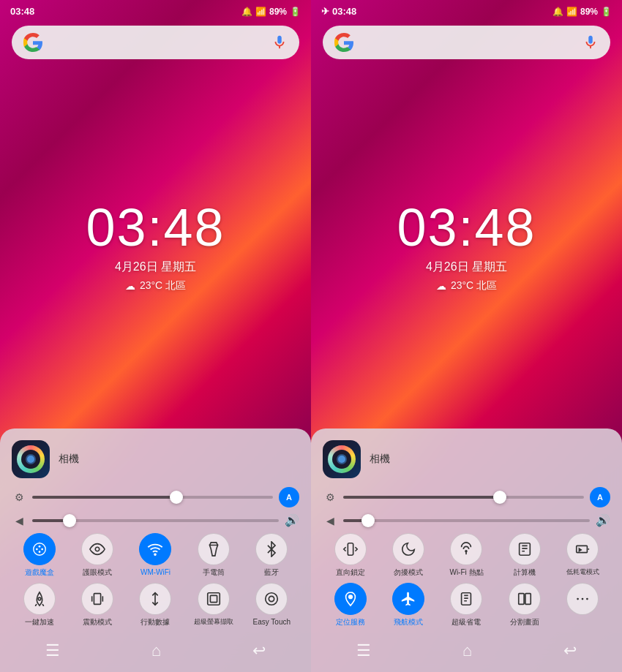  I want to click on mic-icon-right, so click(591, 42).